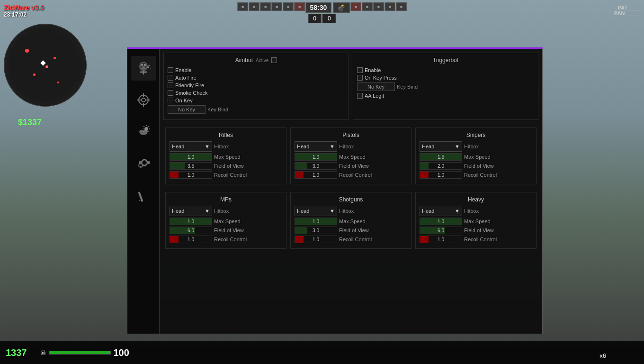 This screenshot has height=364, width=644. I want to click on shotguns-panel: Shotguns Head ▼ Hitbox 1.0 Max Speed, so click(351, 220).